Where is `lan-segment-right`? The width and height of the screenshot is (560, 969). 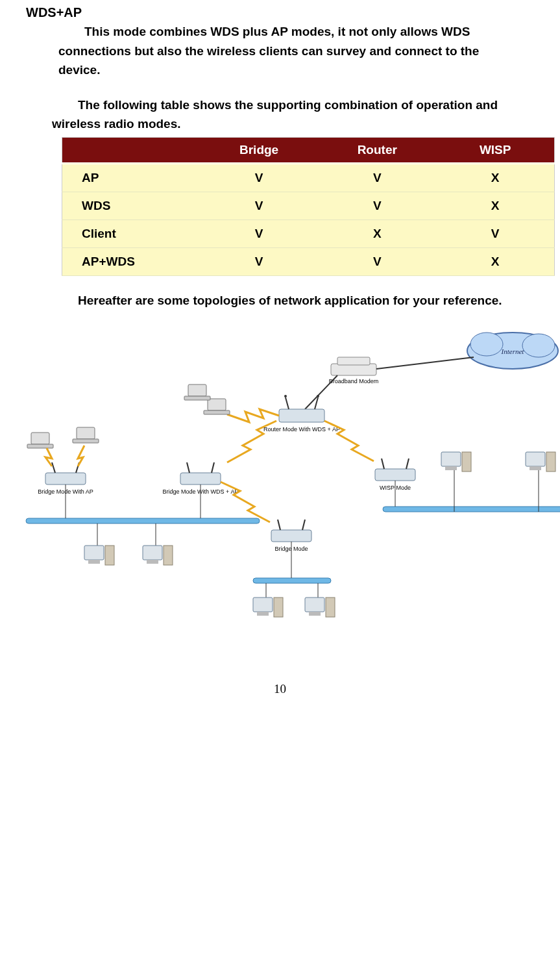
lan-segment-right is located at coordinates (471, 509).